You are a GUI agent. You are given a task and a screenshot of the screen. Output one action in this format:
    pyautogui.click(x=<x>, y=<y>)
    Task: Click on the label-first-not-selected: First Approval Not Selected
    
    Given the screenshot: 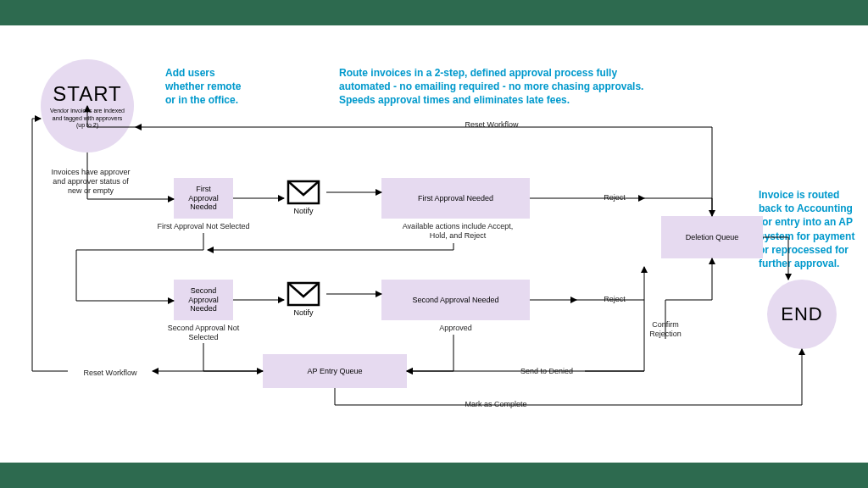 What is the action you would take?
    pyautogui.click(x=203, y=227)
    